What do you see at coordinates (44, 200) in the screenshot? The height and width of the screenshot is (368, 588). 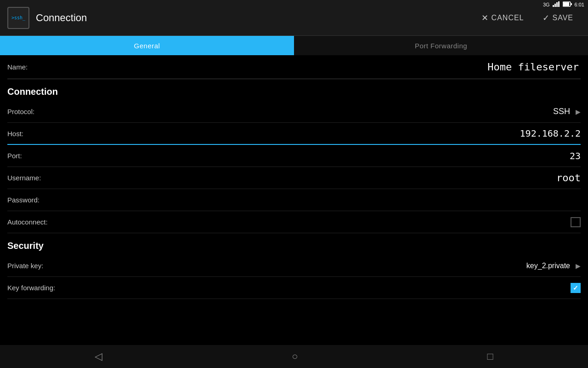 I see `password-label: Password:` at bounding box center [44, 200].